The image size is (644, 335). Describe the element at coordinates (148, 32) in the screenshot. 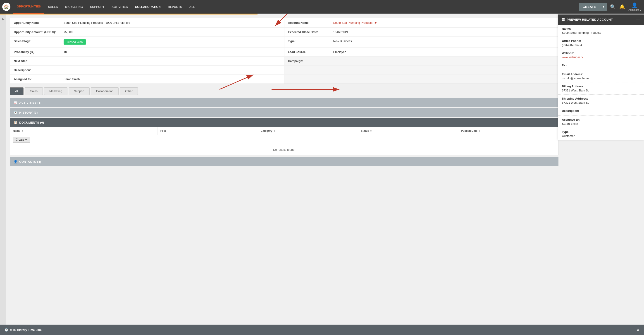

I see `opportunity-amount-field: Opportunity Amount: (USD $): 75,000` at that location.